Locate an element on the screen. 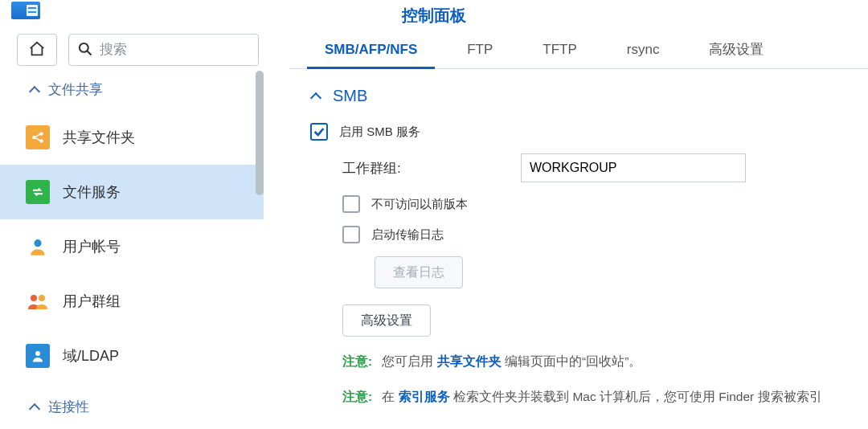  file-services-icon is located at coordinates (38, 192).